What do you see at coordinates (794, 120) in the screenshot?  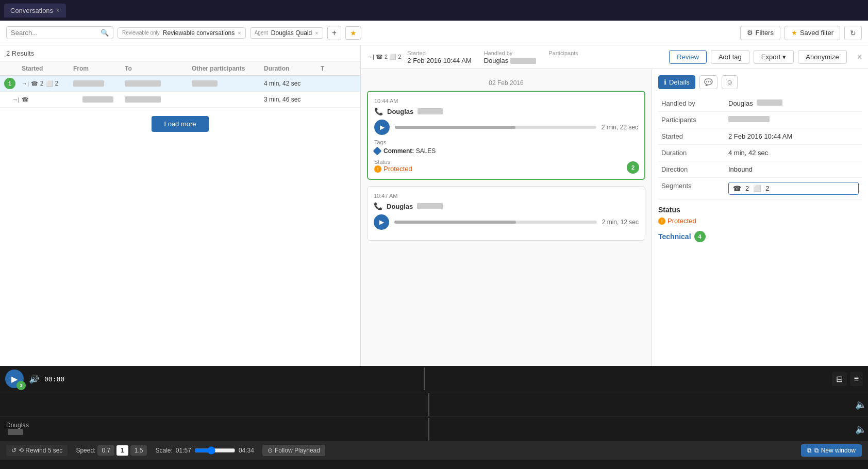 I see `participants-value` at bounding box center [794, 120].